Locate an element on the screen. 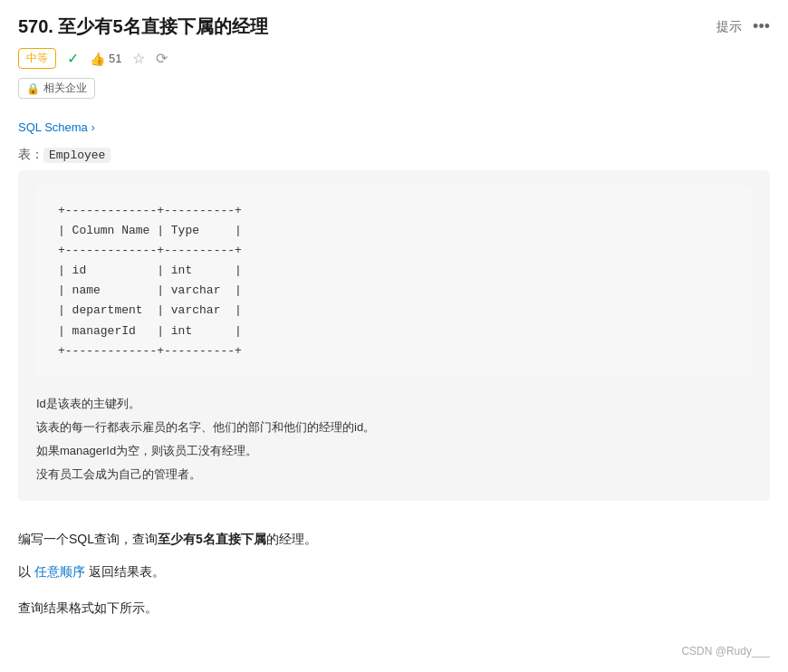 Image resolution: width=788 pixels, height=672 pixels. chevron-right-icon: › is located at coordinates (93, 128).